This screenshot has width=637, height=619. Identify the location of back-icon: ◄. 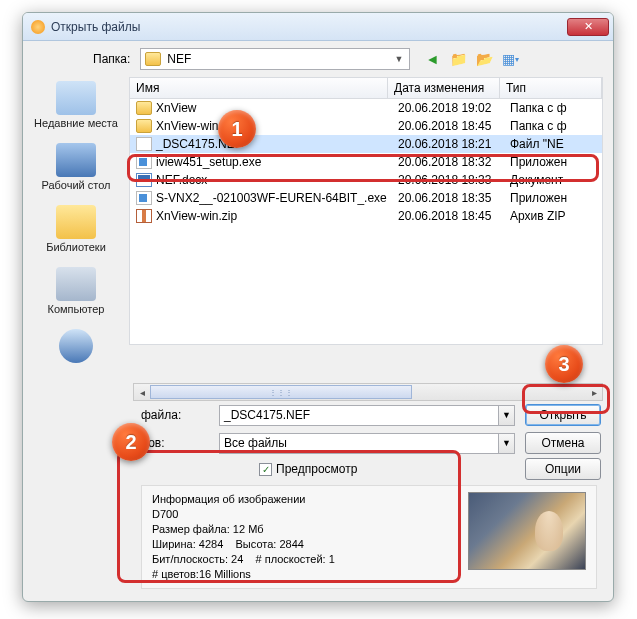
(432, 59).